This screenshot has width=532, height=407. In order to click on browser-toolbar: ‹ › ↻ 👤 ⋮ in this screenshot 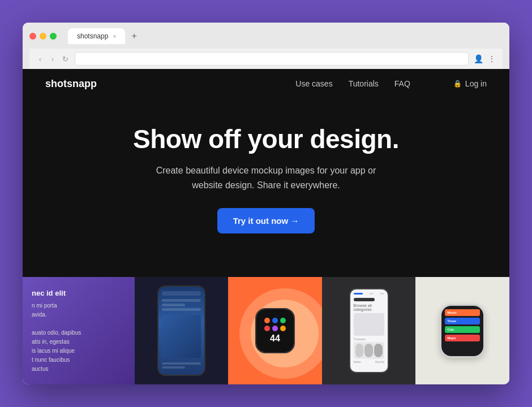, I will do `click(266, 59)`.